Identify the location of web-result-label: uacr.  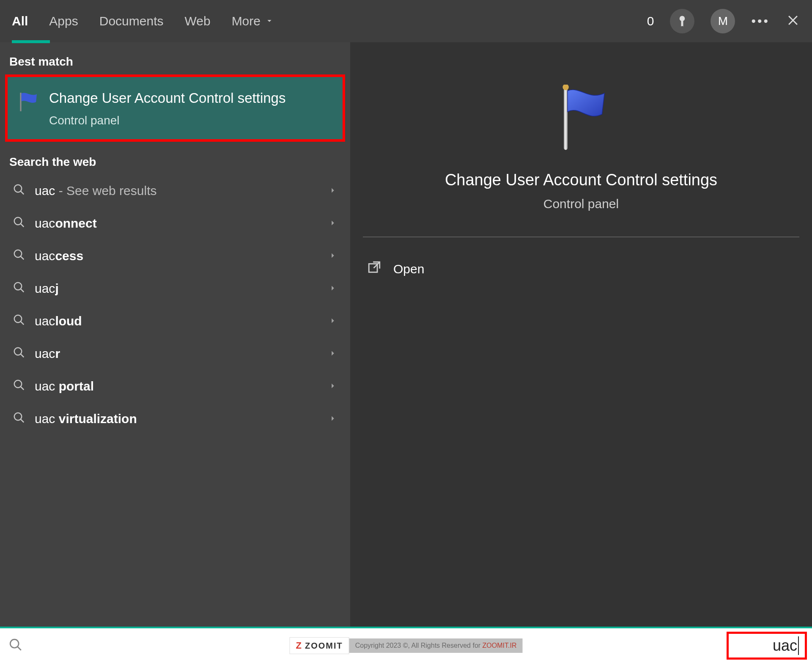
(177, 354).